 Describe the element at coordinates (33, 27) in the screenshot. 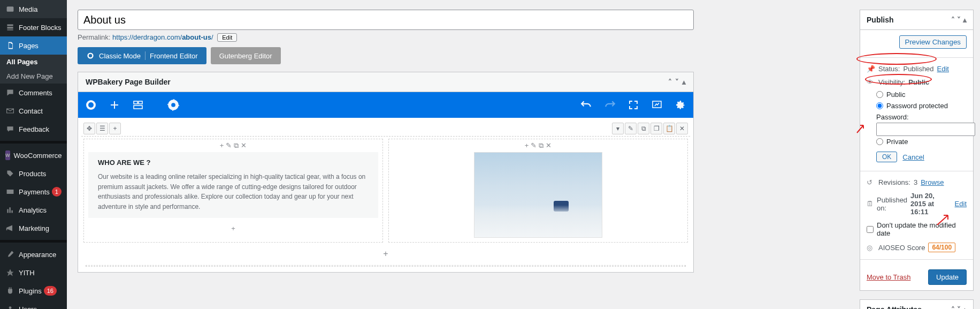

I see `sidebar-item-footer-blocks: Footer Blocks` at that location.